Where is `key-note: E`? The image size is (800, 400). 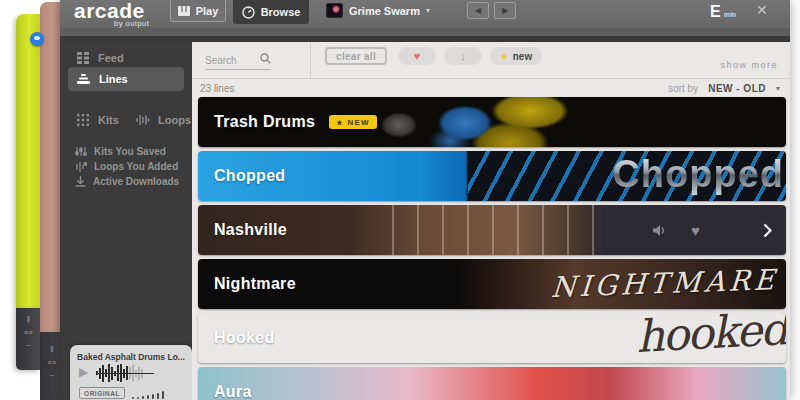 key-note: E is located at coordinates (716, 12).